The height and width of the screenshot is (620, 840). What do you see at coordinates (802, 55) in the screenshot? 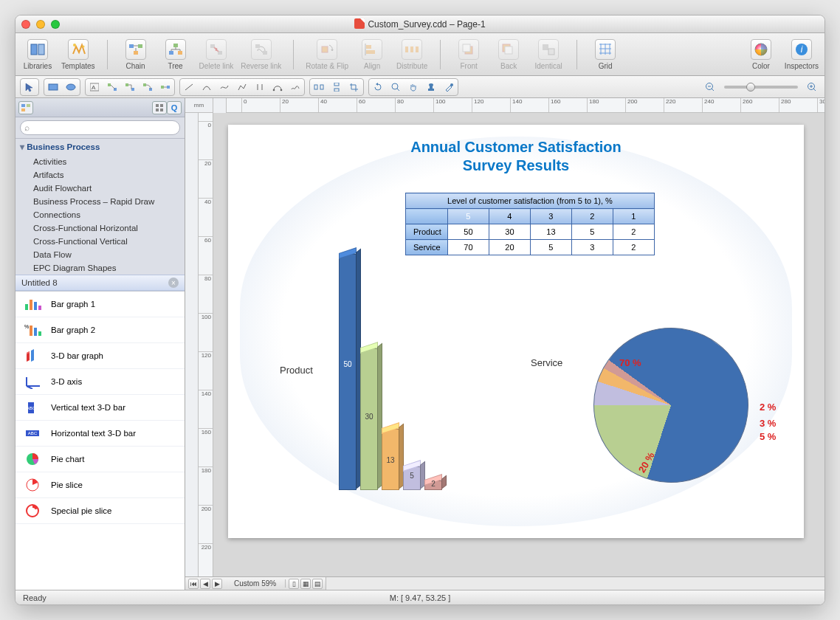
I see `inspectors-button: iInspectors` at bounding box center [802, 55].